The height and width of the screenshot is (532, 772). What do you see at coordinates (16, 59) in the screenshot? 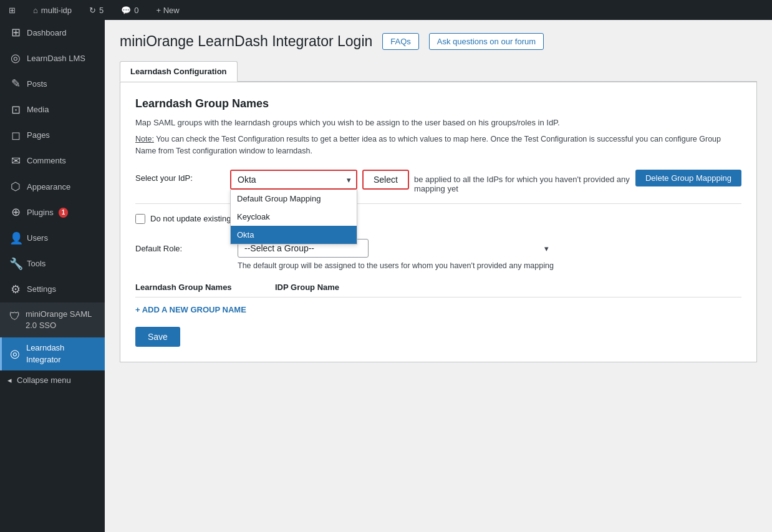
I see `learndash-icon: ◎` at bounding box center [16, 59].